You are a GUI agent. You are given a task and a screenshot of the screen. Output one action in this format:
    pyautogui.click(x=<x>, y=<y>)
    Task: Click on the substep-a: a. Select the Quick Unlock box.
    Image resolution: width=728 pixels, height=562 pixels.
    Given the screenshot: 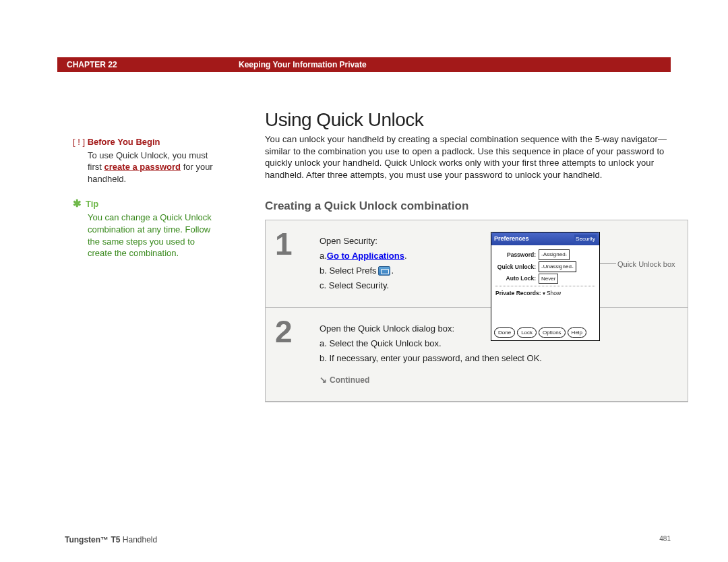 What is the action you would take?
    pyautogui.click(x=500, y=344)
    